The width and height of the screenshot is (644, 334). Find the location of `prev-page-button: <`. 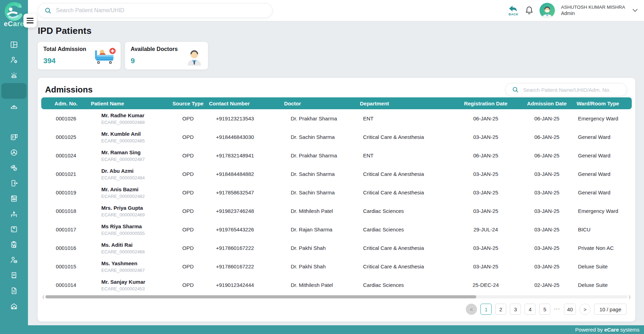

prev-page-button: < is located at coordinates (471, 309).